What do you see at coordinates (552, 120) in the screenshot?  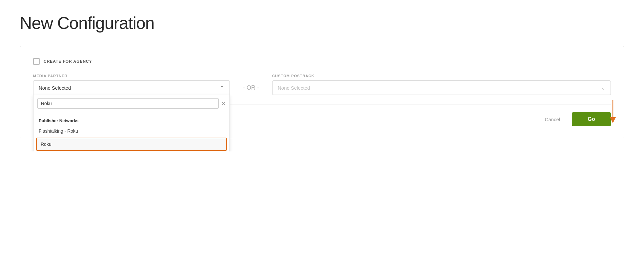 I see `cancel-button: Cancel` at bounding box center [552, 120].